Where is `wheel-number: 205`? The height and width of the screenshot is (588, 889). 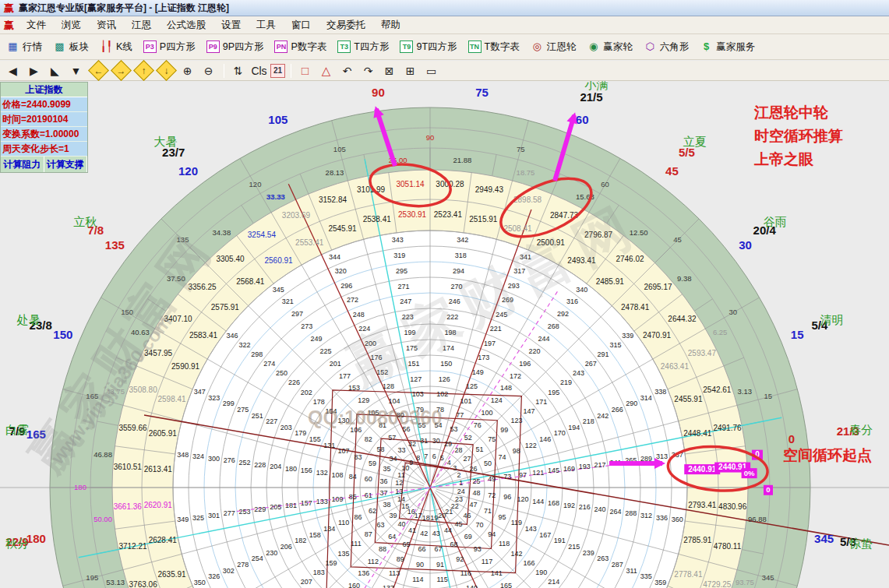
wheel-number: 205 is located at coordinates (276, 507).